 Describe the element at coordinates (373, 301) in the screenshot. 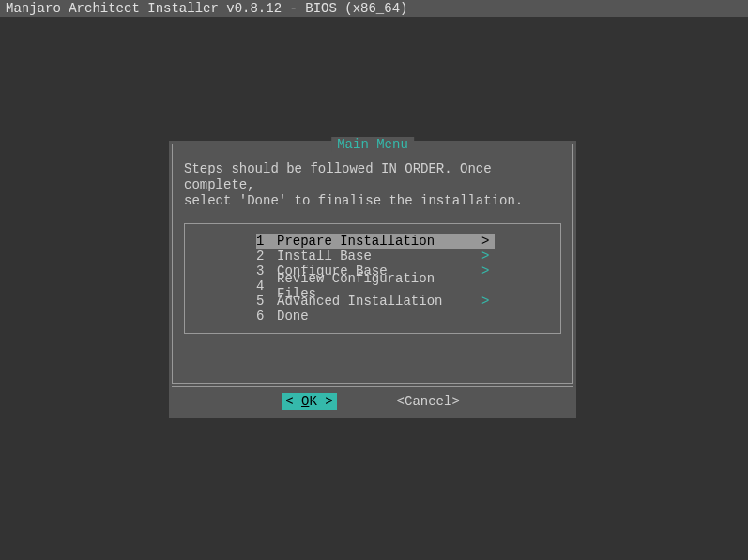

I see `menu-item-5: 5Advanced Installation>` at that location.